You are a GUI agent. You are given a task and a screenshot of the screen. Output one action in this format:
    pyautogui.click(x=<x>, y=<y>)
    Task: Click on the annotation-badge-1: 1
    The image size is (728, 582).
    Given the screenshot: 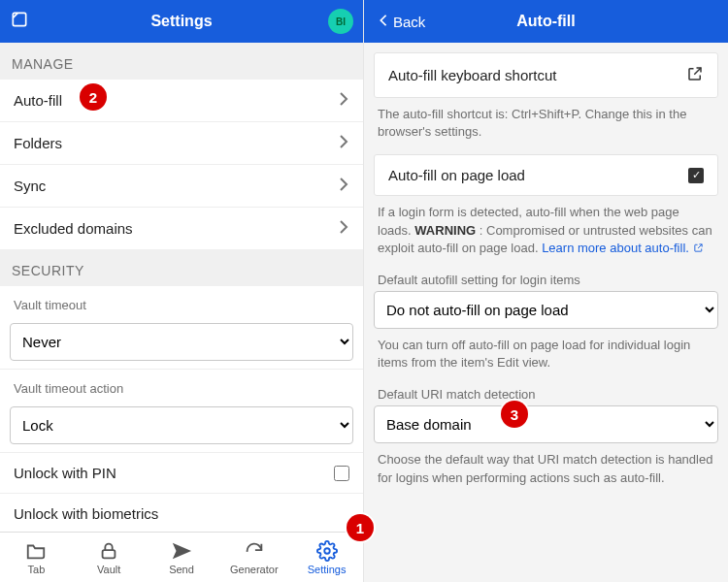 What is the action you would take?
    pyautogui.click(x=360, y=528)
    